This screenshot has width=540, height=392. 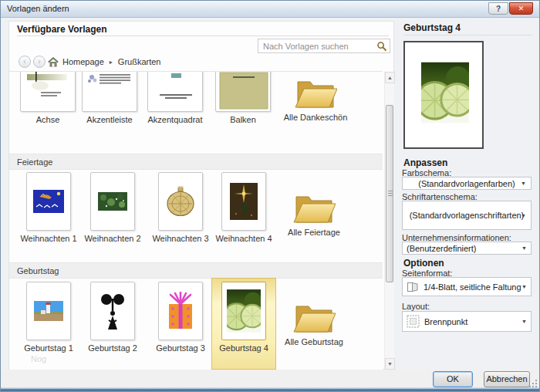 What do you see at coordinates (413, 287) in the screenshot?
I see `page-fold-icon` at bounding box center [413, 287].